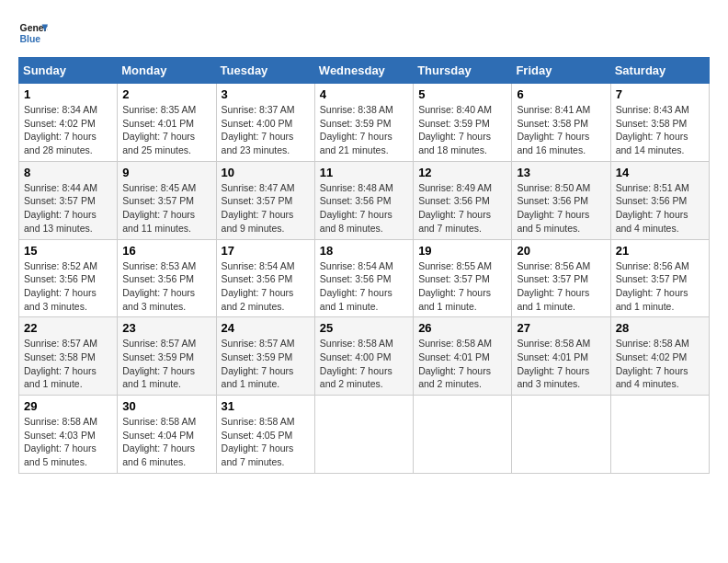 Image resolution: width=728 pixels, height=563 pixels. I want to click on calendar-week-1: 1Sunrise: 8:34 AM Sunset: 4:02 PM Daylig…, so click(364, 123).